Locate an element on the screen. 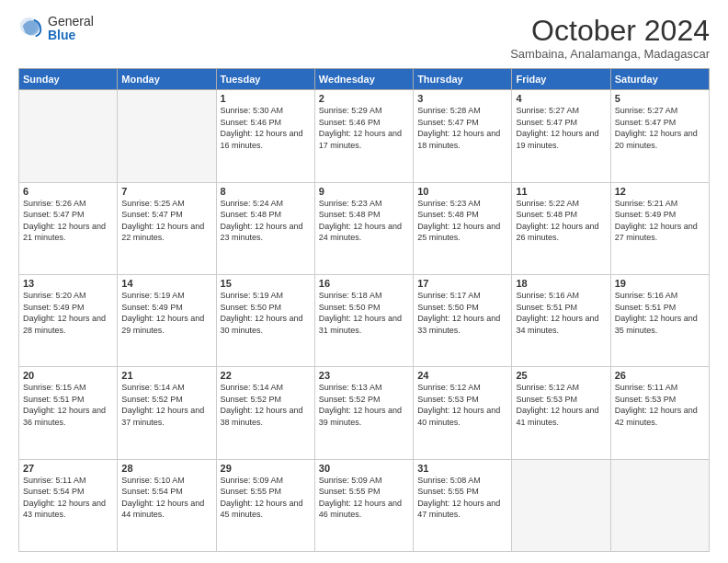  col-tuesday: Tuesday is located at coordinates (265, 79).